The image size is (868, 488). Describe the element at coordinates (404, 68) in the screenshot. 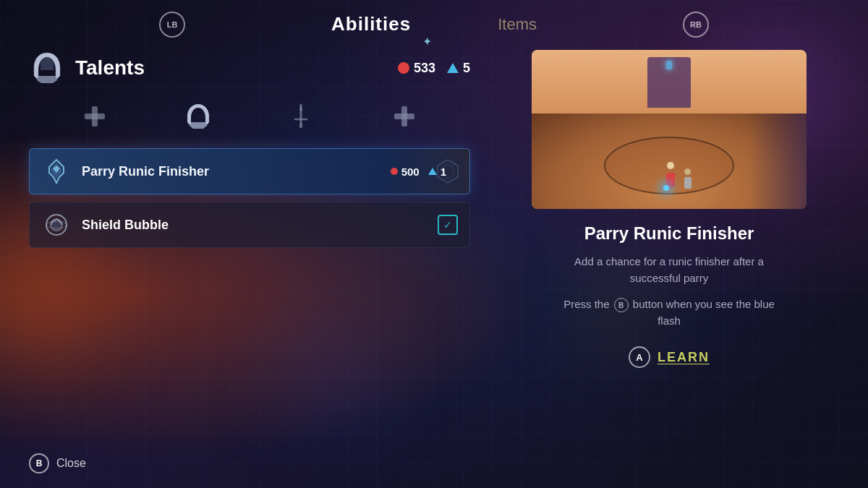

I see `red-orb-icon` at that location.